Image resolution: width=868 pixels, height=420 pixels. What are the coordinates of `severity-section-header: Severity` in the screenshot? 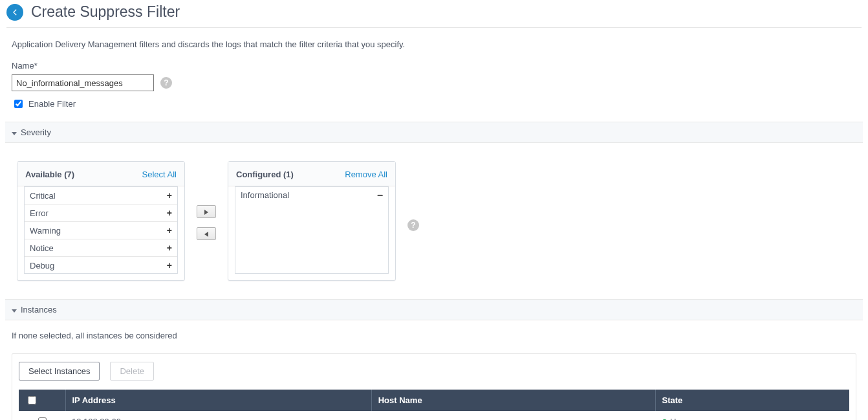 It's located at (434, 132).